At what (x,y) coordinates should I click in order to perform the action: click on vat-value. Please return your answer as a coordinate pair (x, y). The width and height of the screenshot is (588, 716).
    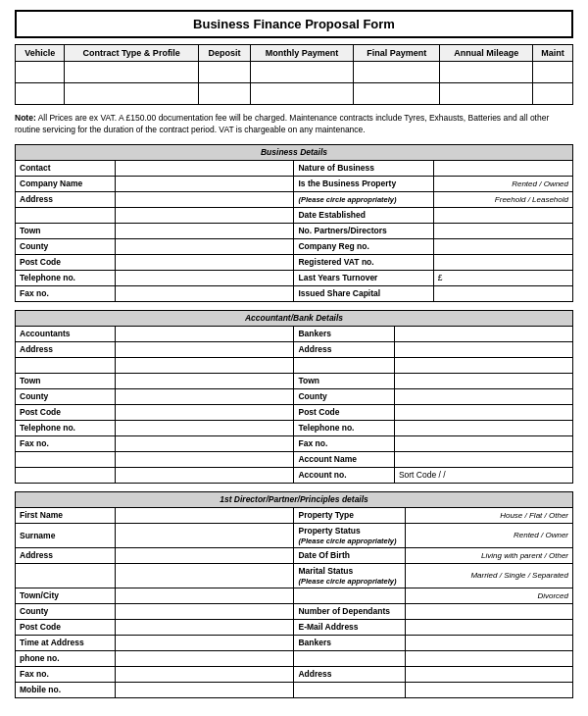
    Looking at the image, I should click on (503, 262).